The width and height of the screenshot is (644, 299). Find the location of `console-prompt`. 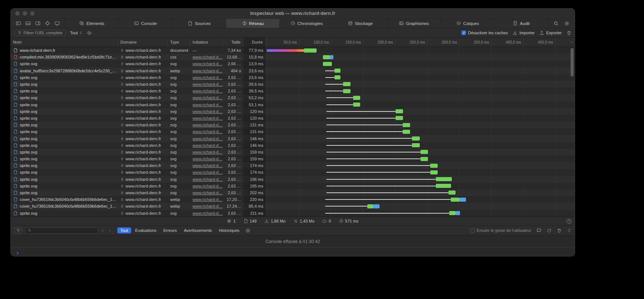

console-prompt is located at coordinates (293, 252).